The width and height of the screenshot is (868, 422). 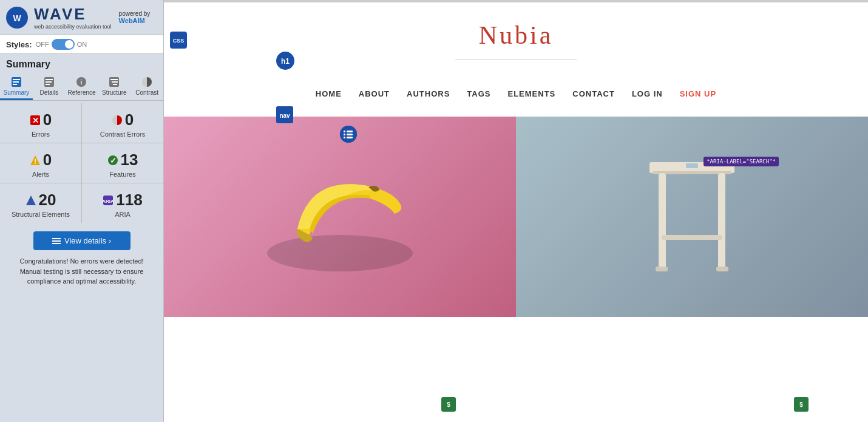 I want to click on structural-icon, so click(x=31, y=200).